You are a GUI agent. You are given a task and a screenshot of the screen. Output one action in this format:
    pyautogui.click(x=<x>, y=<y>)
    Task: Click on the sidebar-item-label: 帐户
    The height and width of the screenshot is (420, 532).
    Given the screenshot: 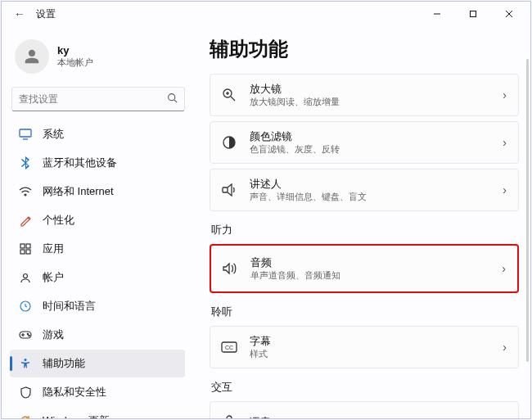 What is the action you would take?
    pyautogui.click(x=53, y=278)
    